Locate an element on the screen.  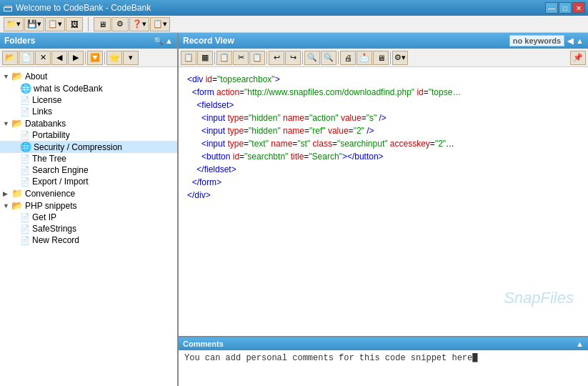
tree-item-getip: 📄 Get IP is located at coordinates (89, 217).